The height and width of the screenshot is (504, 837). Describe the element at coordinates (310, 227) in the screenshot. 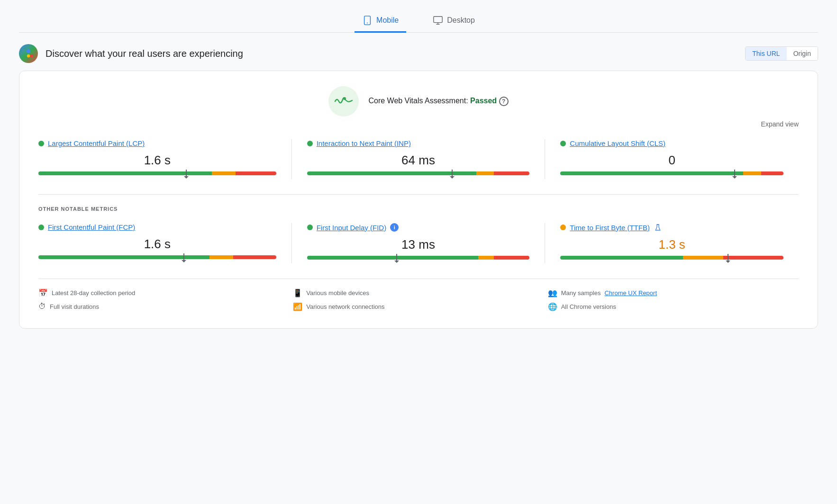

I see `metric-fid-dot` at that location.